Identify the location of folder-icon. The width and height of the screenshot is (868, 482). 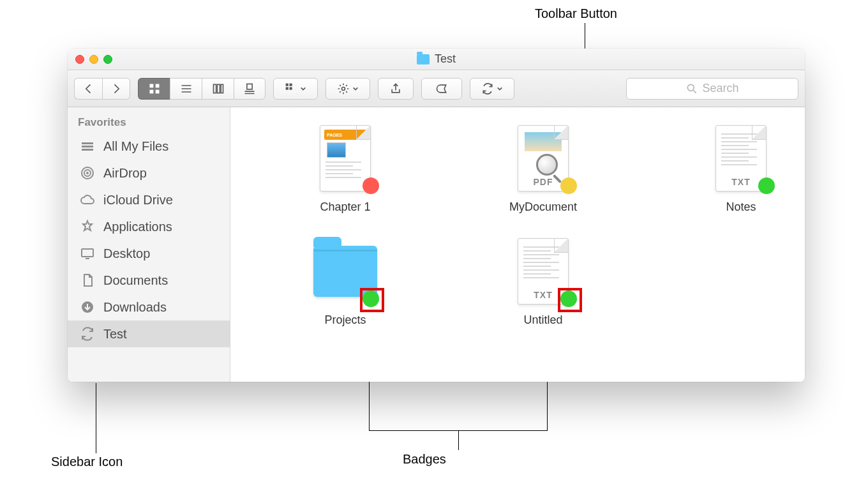
(423, 59).